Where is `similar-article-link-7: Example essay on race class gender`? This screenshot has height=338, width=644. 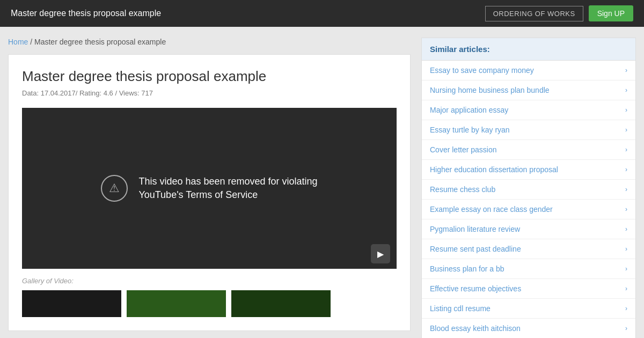 similar-article-link-7: Example essay on race class gender is located at coordinates (492, 209).